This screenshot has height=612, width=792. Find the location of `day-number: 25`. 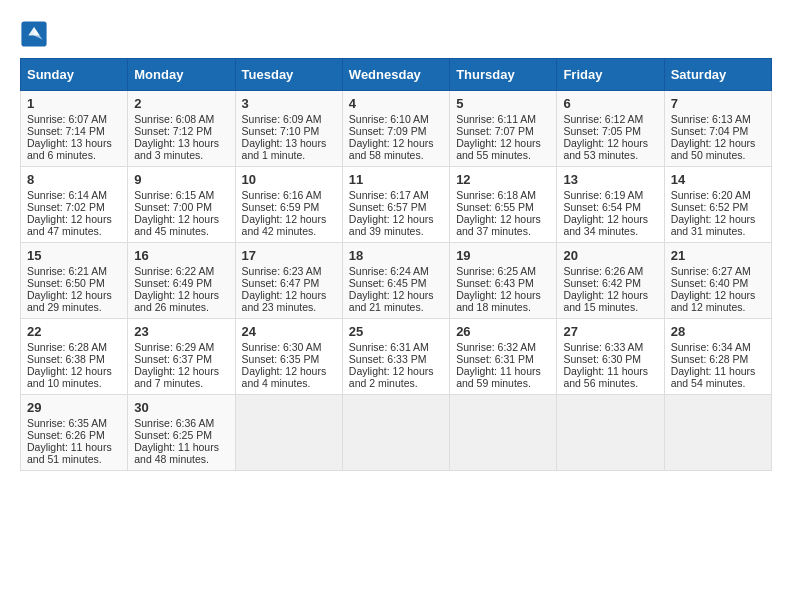

day-number: 25 is located at coordinates (396, 332).